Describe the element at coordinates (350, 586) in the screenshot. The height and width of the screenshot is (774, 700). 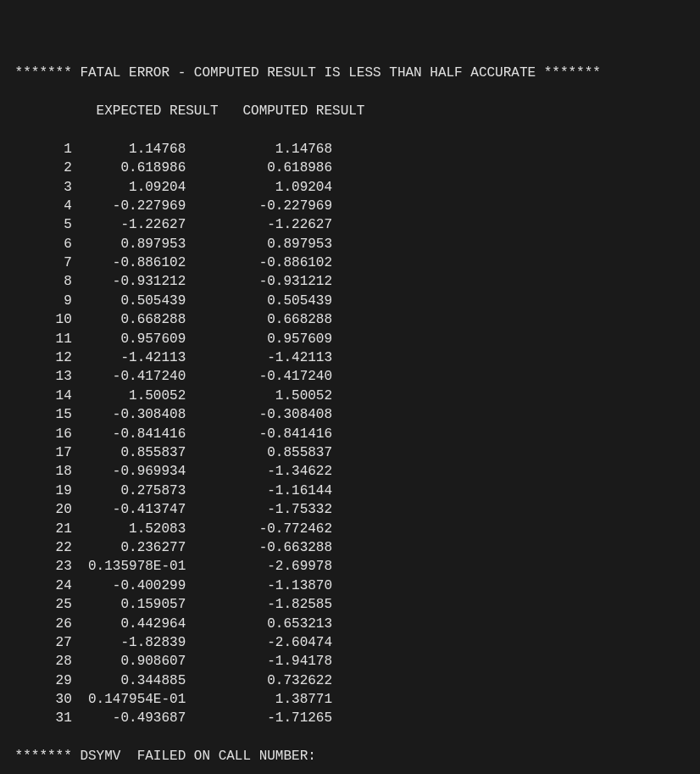
I see `table-row: 24 -0.400299 -1.13870` at that location.